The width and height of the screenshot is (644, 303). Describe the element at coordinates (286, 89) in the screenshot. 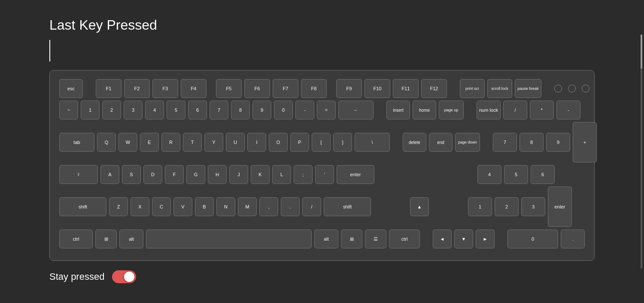

I see `key-f7: F7` at that location.